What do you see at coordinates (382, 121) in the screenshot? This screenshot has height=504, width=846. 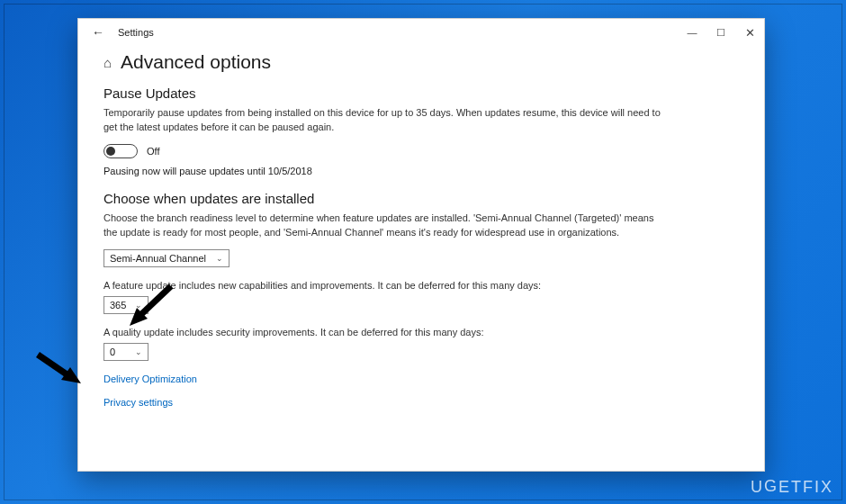 I see `pause-updates-description: Temporarily pause updates from being ins…` at bounding box center [382, 121].